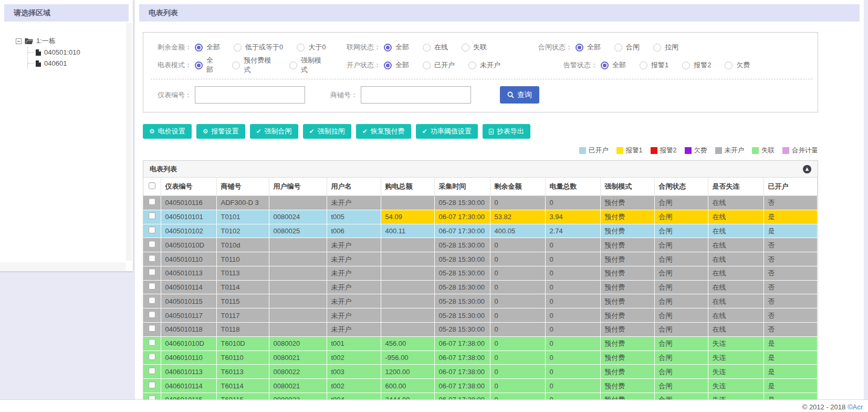 The height and width of the screenshot is (412, 868). What do you see at coordinates (654, 65) in the screenshot?
I see `radio-option: 报警1` at bounding box center [654, 65].